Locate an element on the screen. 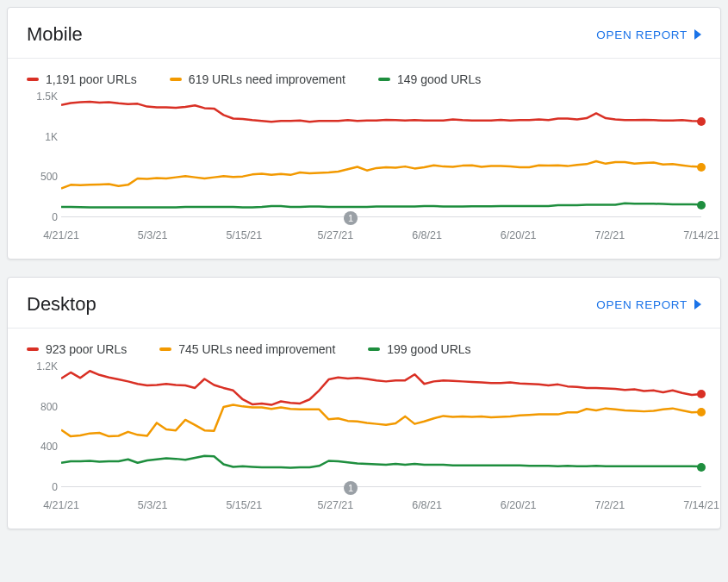 The width and height of the screenshot is (728, 582). y-tick: 800 is located at coordinates (49, 407).